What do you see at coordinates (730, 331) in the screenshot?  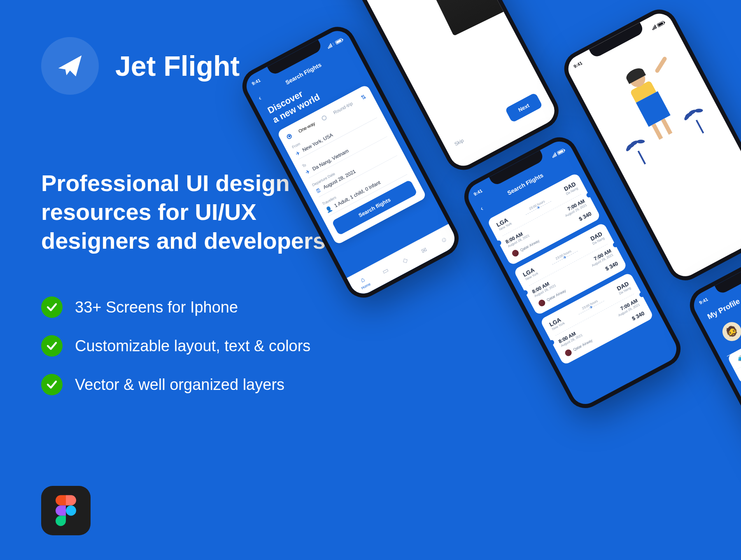 I see `avatar: 🧔` at bounding box center [730, 331].